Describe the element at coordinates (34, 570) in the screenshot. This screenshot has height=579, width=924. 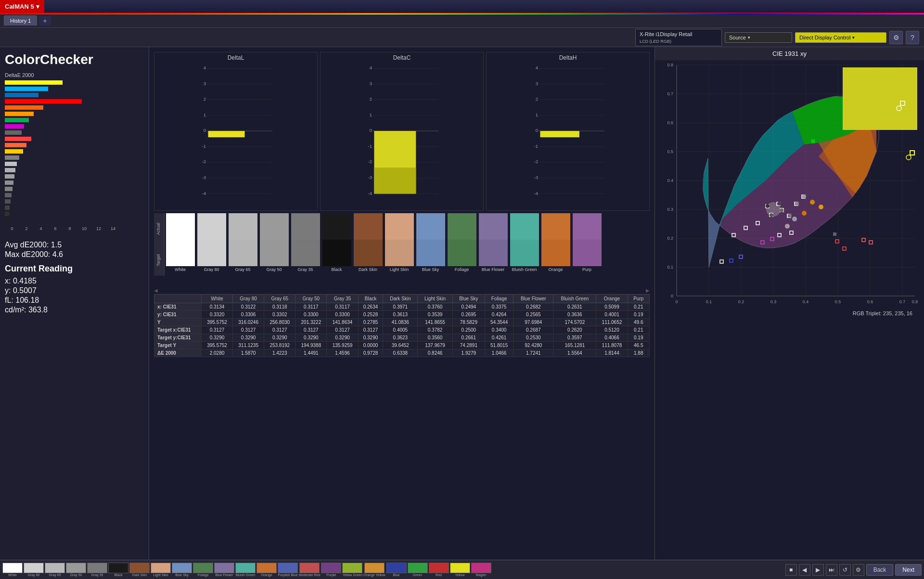
I see `bottom-swatch: Gray 80` at that location.